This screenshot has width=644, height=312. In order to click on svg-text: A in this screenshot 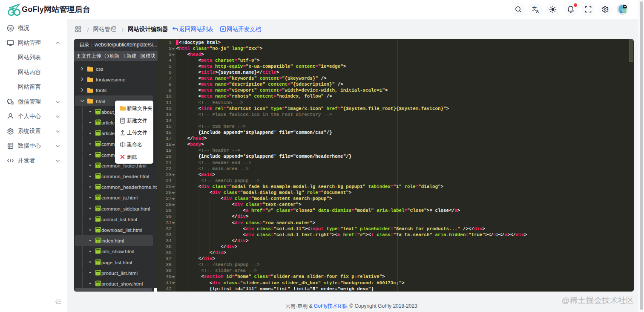, I will do `click(538, 12)`.